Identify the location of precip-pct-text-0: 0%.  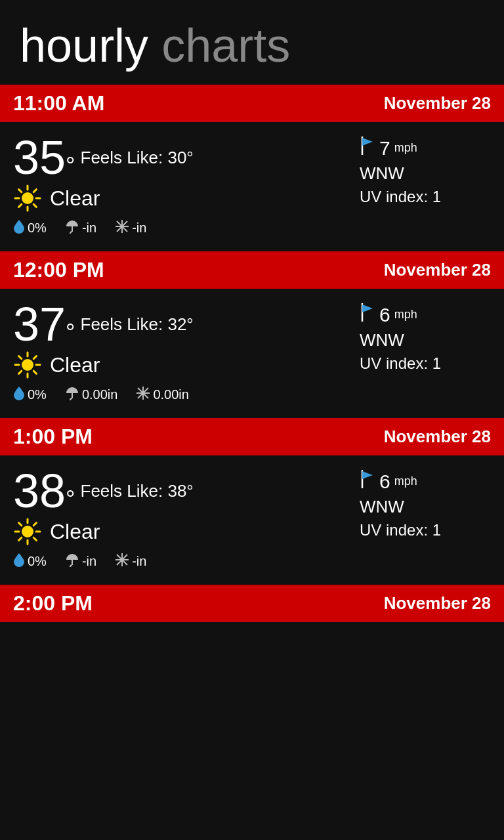
(37, 228).